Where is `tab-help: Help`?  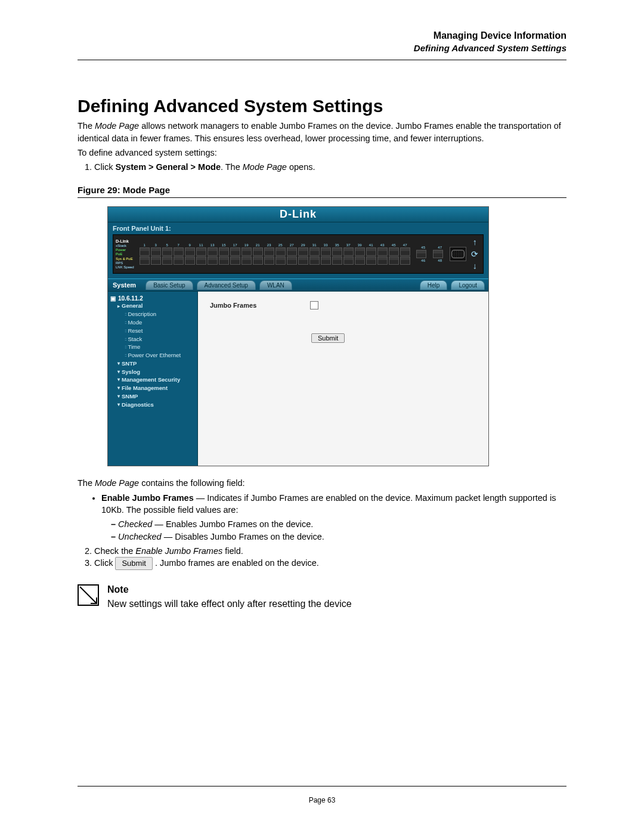
tab-help: Help is located at coordinates (434, 285).